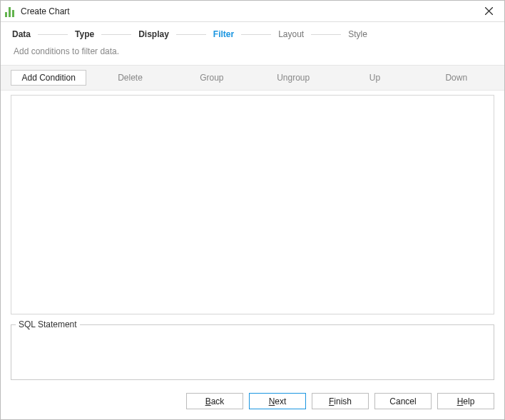 This screenshot has width=505, height=420. I want to click on ungroup-button: Ungroup, so click(293, 78).